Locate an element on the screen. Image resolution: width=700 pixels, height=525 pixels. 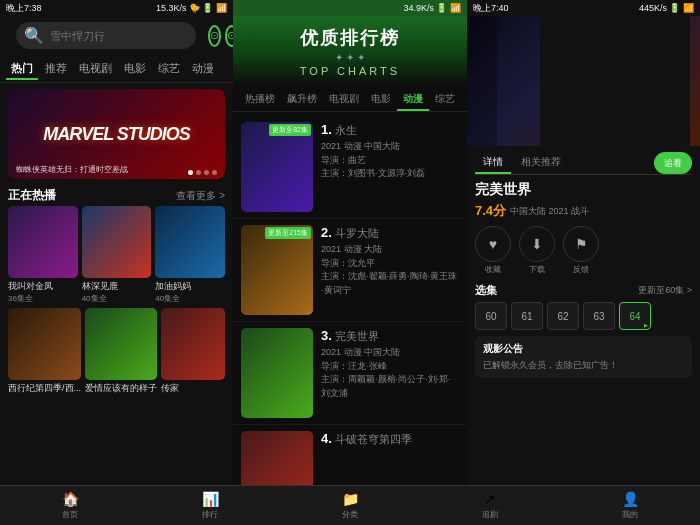
show-item-1: 林深见鹿 40集全 is located at coordinates (117, 255).